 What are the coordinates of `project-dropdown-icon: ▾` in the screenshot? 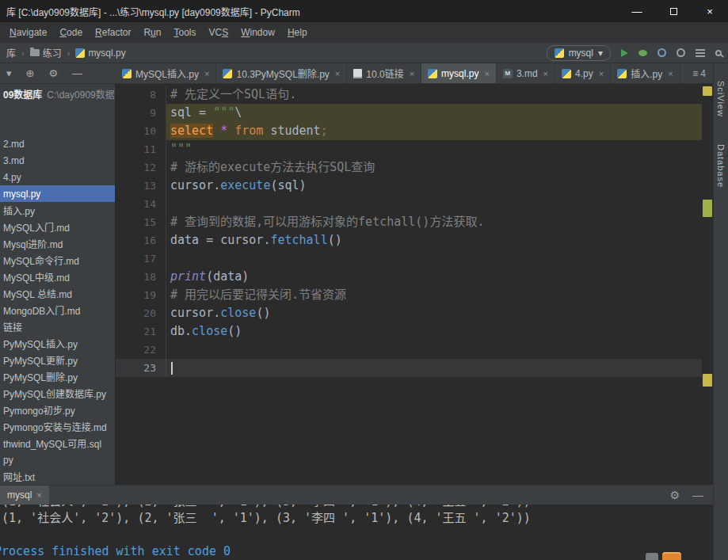 It's located at (10, 73).